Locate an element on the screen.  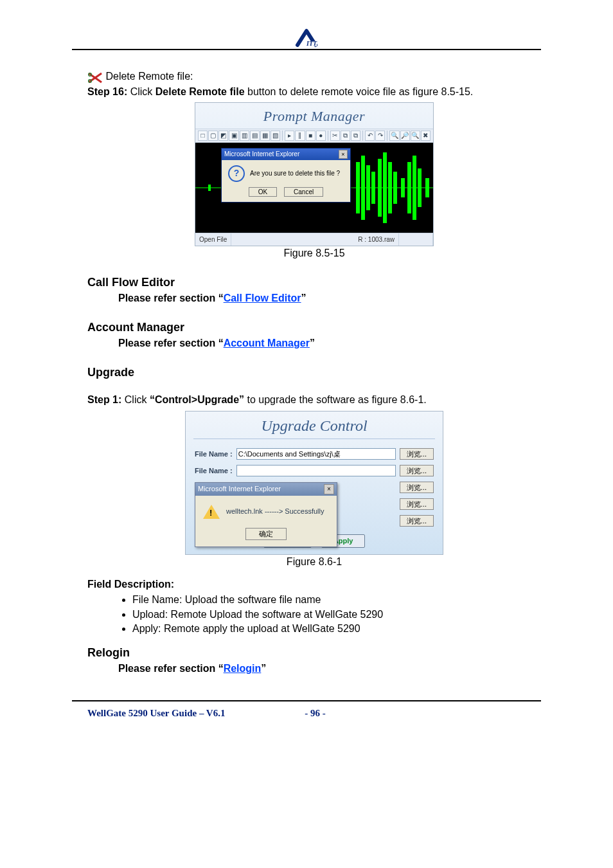
toolbar-button: 🔎 is located at coordinates (405, 136).